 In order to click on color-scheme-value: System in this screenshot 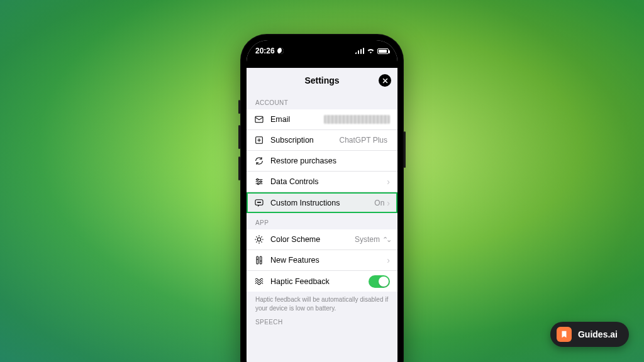, I will do `click(367, 239)`.